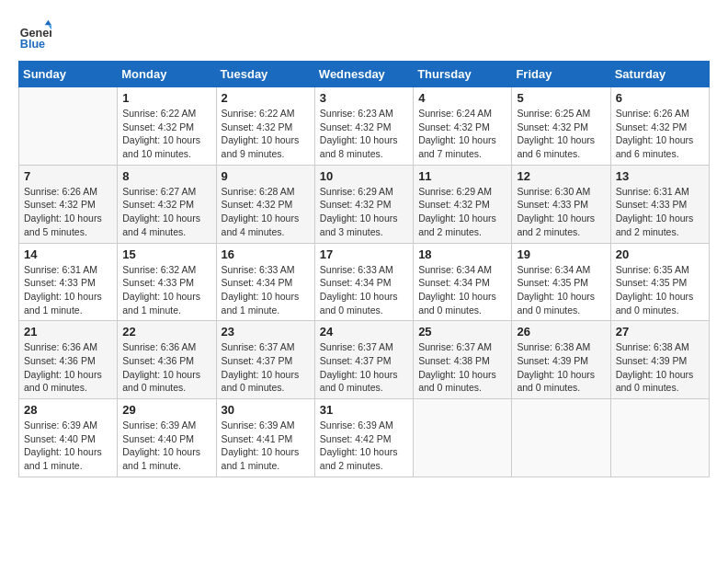 This screenshot has height=563, width=728. I want to click on calendar-cell: 4Sunrise: 6:24 AM Sunset: 4:32 PM Daylig…, so click(463, 127).